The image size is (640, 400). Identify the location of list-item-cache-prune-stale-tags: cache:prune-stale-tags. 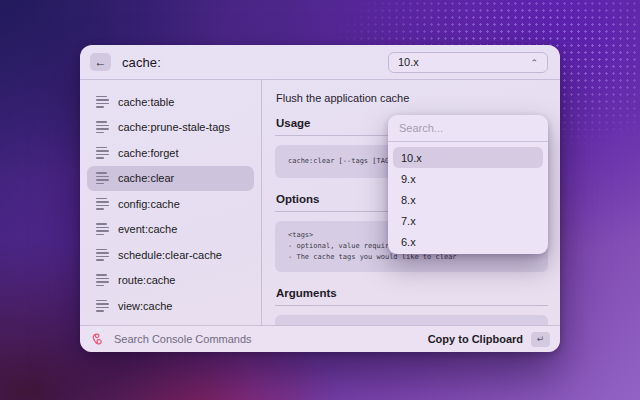
(170, 128).